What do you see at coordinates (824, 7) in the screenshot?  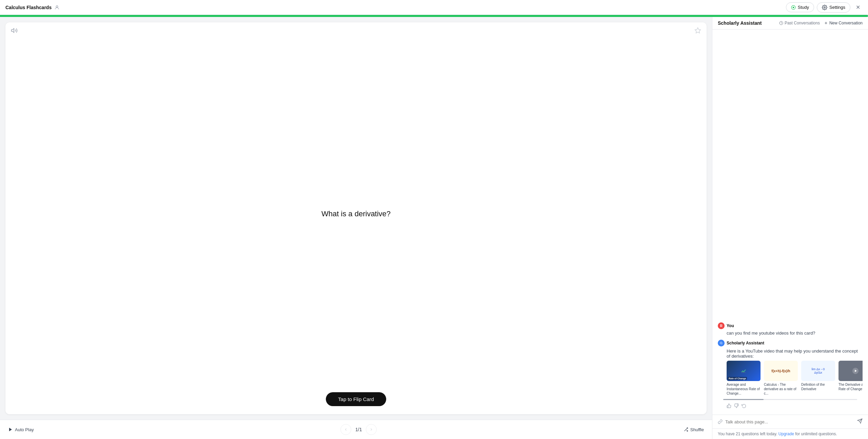 I see `topbar-right: Study Settings ✕` at bounding box center [824, 7].